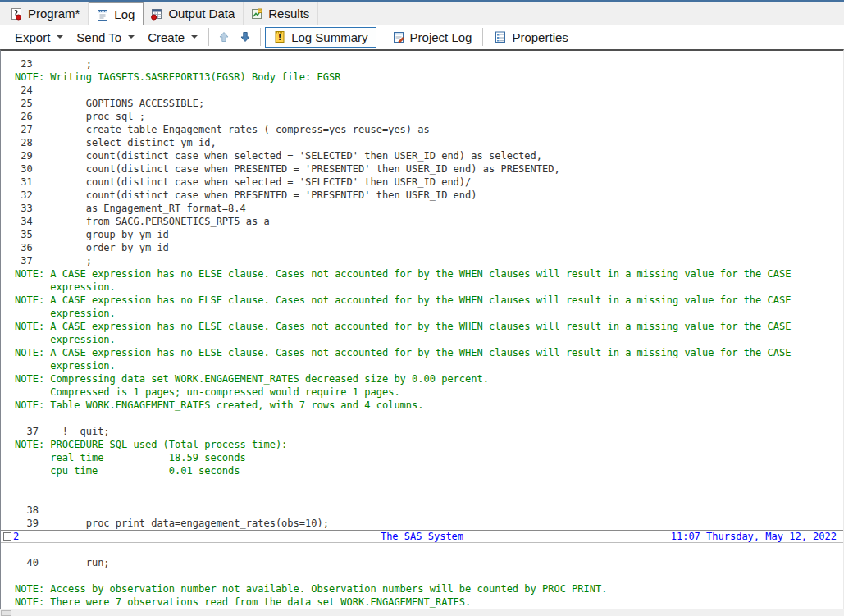  Describe the element at coordinates (432, 38) in the screenshot. I see `project-log-button: Project Log` at that location.